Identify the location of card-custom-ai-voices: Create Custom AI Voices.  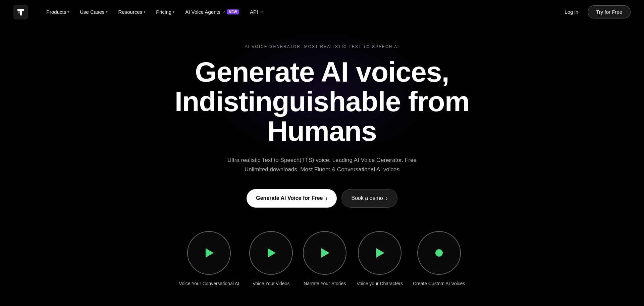
(439, 259).